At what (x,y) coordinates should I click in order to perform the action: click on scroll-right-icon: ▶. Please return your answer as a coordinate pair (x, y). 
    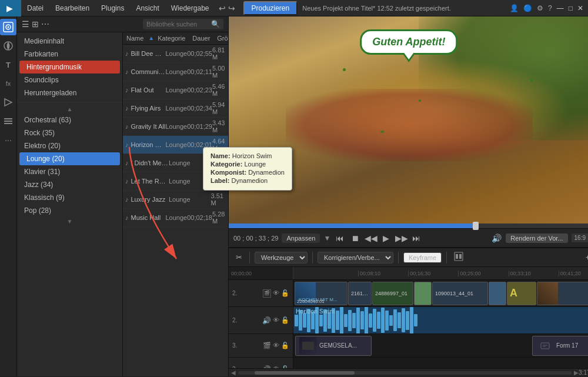
    Looking at the image, I should click on (576, 373).